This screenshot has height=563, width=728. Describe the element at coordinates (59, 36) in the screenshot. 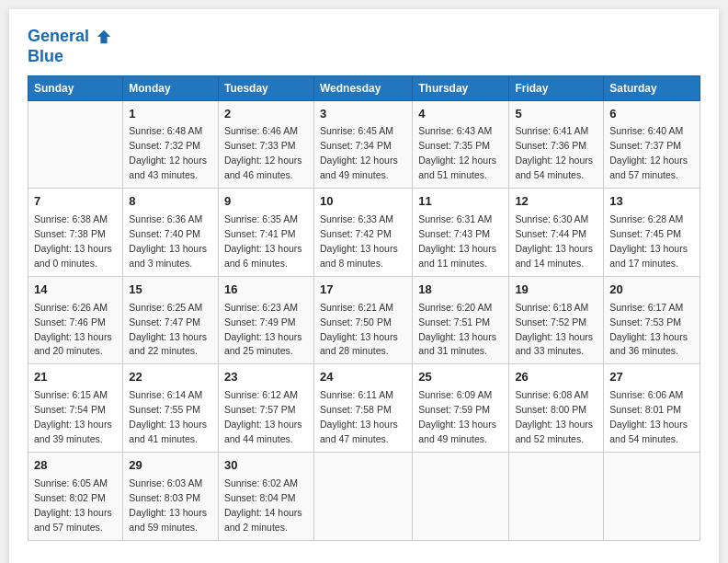

I see `logo-general: General` at that location.